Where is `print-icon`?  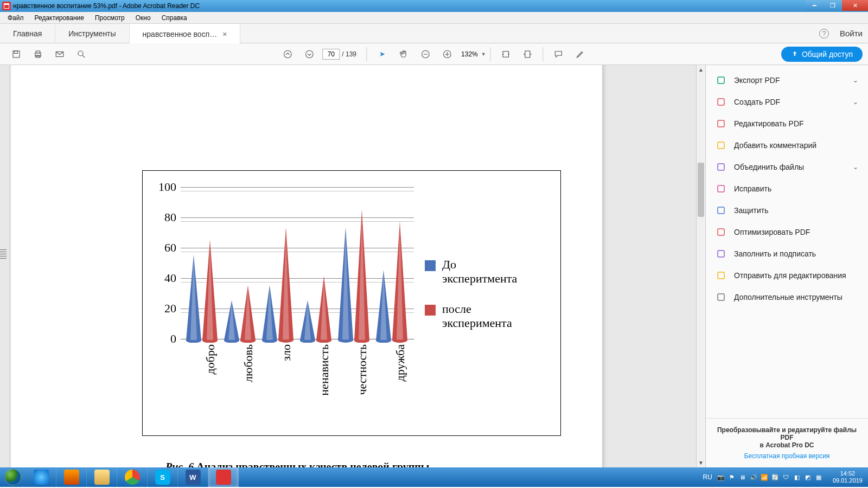
print-icon is located at coordinates (38, 54).